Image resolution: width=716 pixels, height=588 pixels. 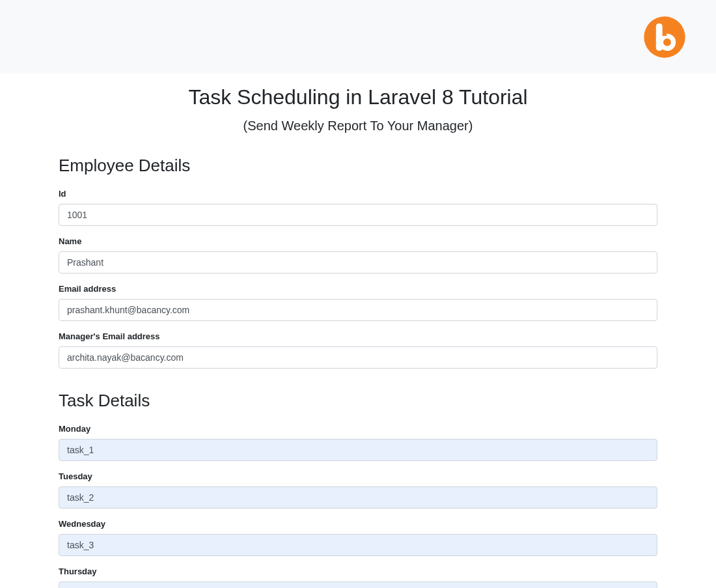 What do you see at coordinates (358, 336) in the screenshot?
I see `manager-email-label: Manager's Email address` at bounding box center [358, 336].